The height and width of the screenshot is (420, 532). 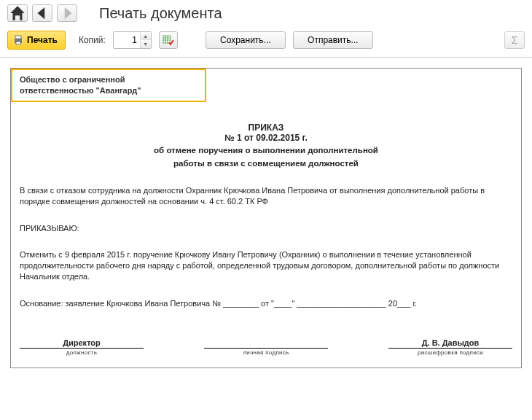 I want to click on signature-name: Д. В. Давыдов расшифровка подписи, so click(x=450, y=347).